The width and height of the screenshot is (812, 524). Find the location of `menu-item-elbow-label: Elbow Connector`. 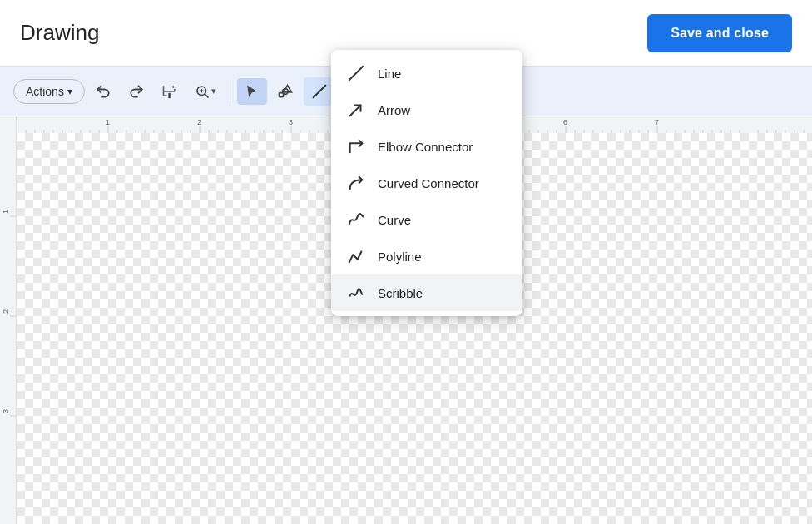

menu-item-elbow-label: Elbow Connector is located at coordinates (425, 146).